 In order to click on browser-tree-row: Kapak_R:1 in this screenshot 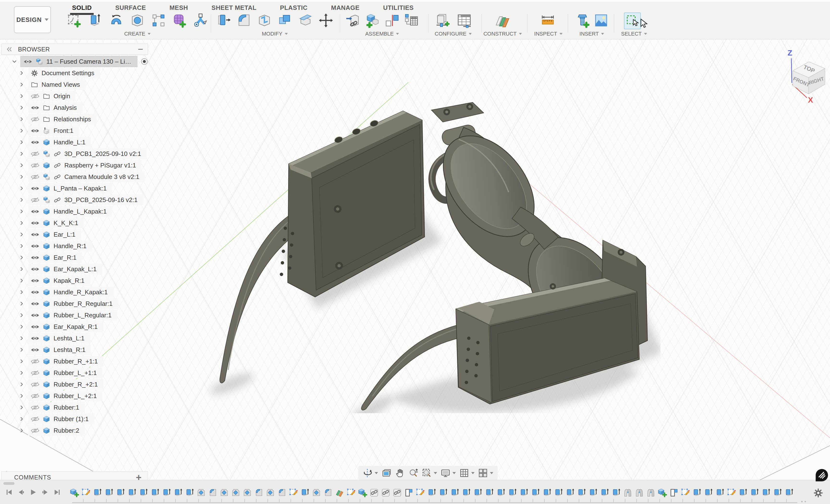, I will do `click(75, 281)`.